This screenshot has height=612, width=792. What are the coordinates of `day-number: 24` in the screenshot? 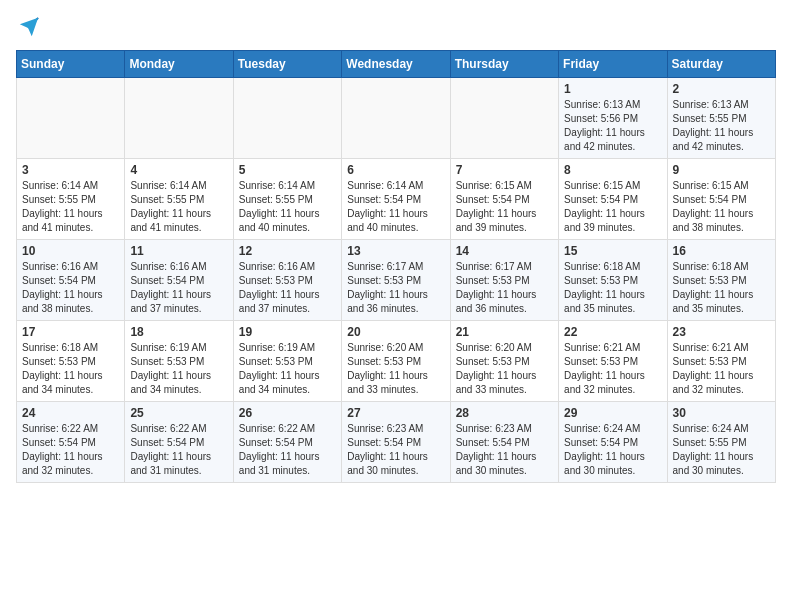 It's located at (70, 413).